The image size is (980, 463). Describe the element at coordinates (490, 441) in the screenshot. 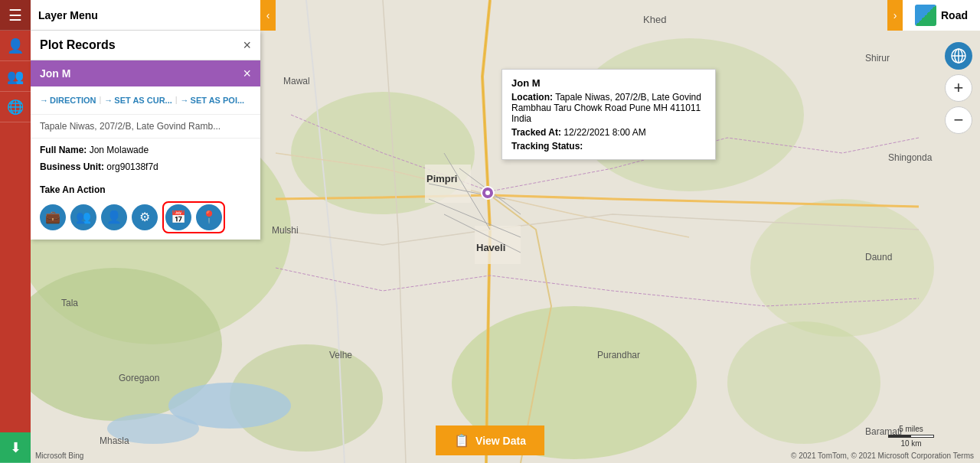

I see `view-data-button: 📋 View Data` at that location.